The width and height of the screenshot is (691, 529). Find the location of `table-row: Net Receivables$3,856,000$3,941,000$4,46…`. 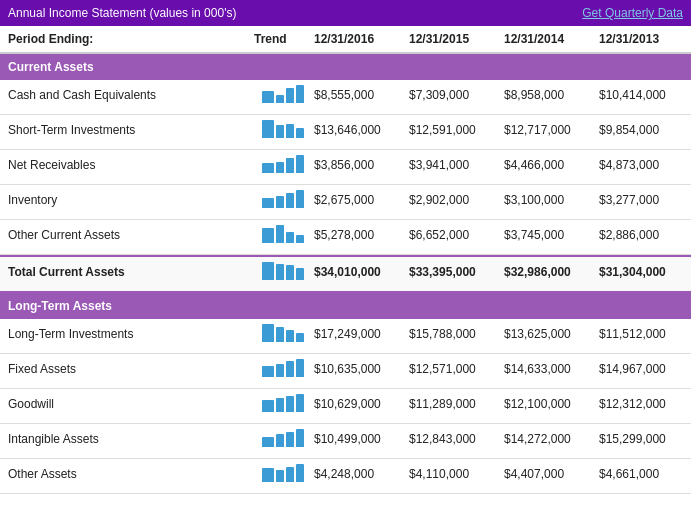

table-row: Net Receivables$3,856,000$3,941,000$4,46… is located at coordinates (346, 168).